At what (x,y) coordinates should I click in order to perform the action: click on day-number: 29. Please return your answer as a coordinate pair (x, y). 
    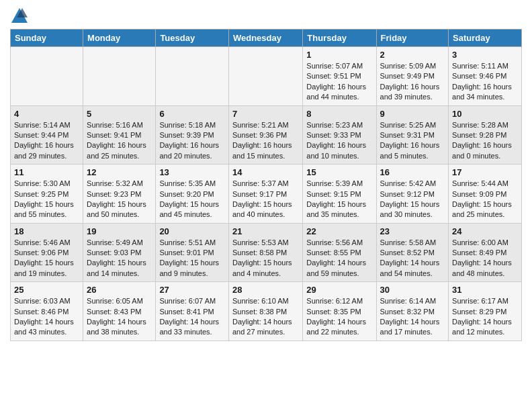
    Looking at the image, I should click on (339, 290).